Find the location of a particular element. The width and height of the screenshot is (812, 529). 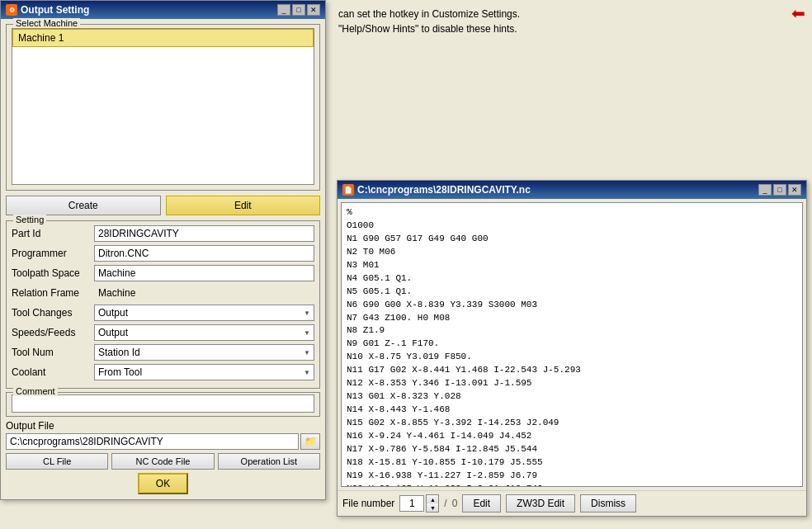

dialog-titlebar: ⚙ Output Setting _ □ ✕ is located at coordinates (163, 10).